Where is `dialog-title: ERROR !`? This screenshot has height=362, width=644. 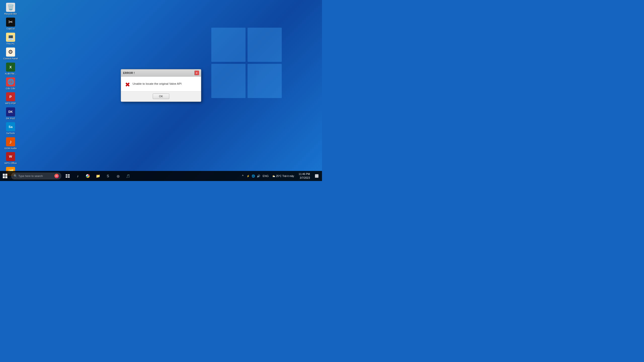 dialog-title: ERROR ! is located at coordinates (129, 73).